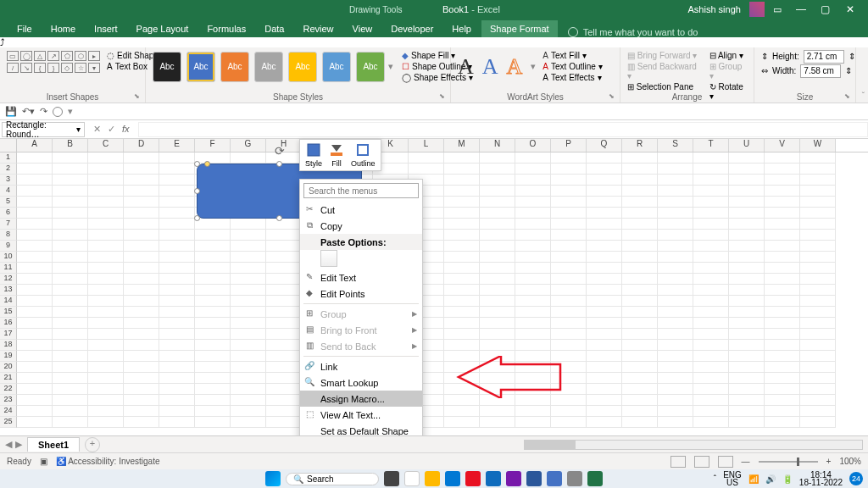 This screenshot has height=488, width=868. Describe the element at coordinates (35, 146) in the screenshot. I see `column-header: A` at that location.